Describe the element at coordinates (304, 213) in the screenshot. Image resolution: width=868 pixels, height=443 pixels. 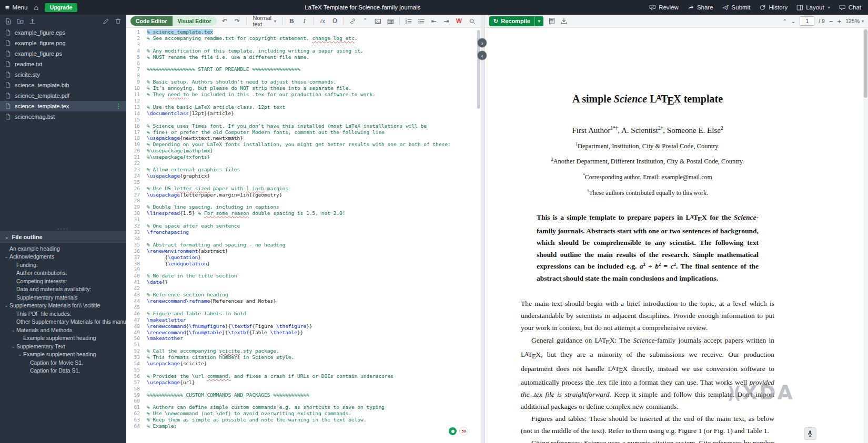
I see `code-line: 30\linespread{1.5} % For some reason dou…` at that location.